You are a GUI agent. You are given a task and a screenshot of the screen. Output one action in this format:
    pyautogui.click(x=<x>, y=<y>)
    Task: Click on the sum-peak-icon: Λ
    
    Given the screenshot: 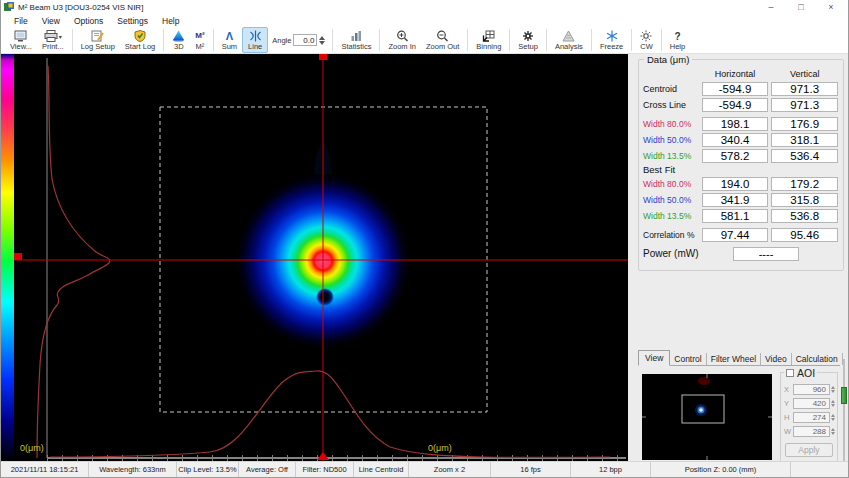 What is the action you would take?
    pyautogui.click(x=230, y=36)
    